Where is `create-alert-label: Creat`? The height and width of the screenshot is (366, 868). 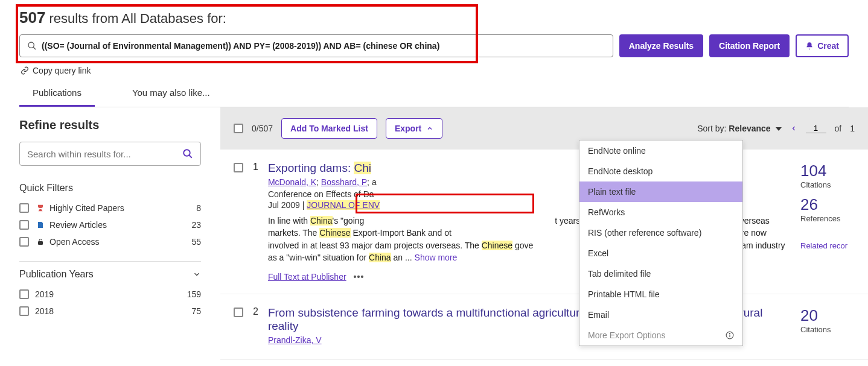
create-alert-label: Creat is located at coordinates (828, 46).